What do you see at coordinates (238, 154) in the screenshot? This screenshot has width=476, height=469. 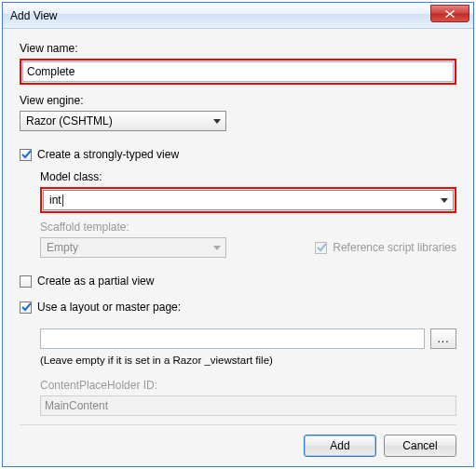 I see `strongly-typed-checkbox-row: Create a strongly-typed view` at bounding box center [238, 154].